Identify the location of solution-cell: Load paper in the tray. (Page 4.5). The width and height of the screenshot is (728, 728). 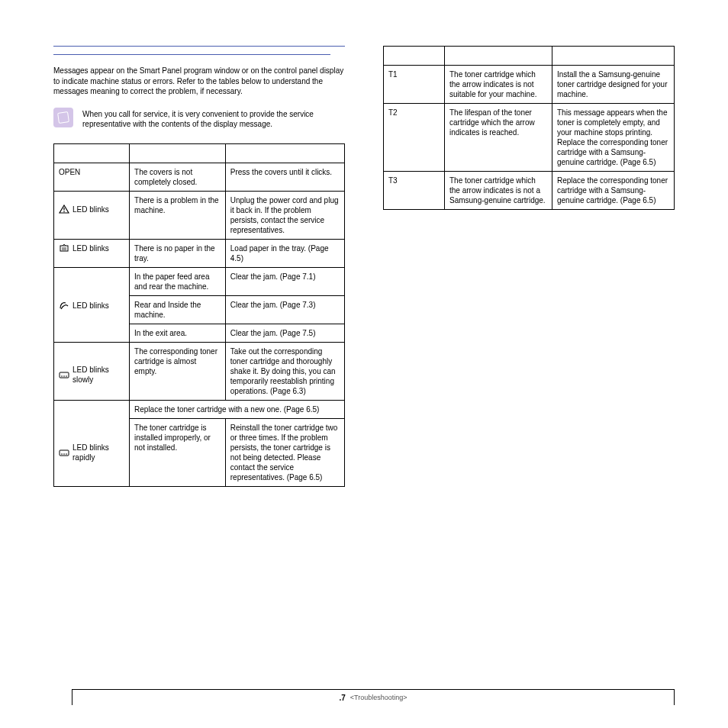
(285, 253).